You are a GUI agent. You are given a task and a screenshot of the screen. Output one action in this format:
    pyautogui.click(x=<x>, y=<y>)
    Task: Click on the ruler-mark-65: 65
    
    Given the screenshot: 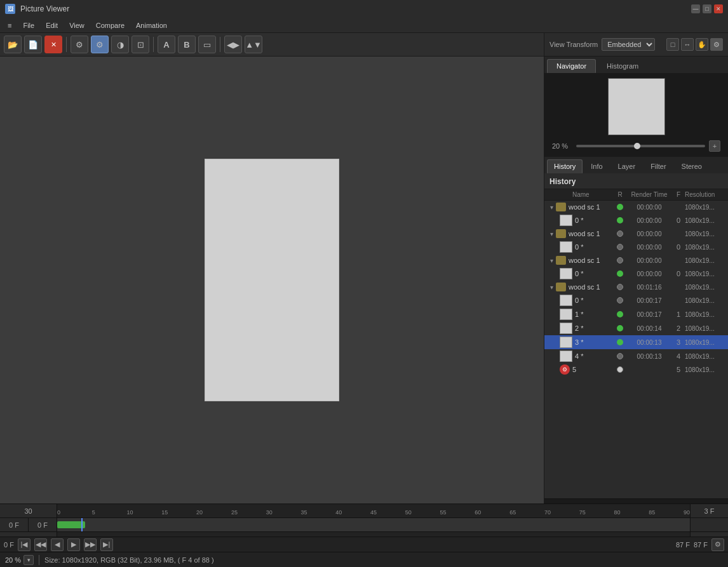 What is the action you would take?
    pyautogui.click(x=513, y=512)
    